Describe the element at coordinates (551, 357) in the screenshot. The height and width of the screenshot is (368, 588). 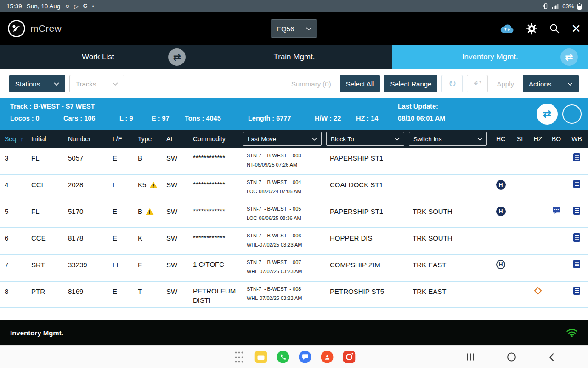
I see `back-button` at that location.